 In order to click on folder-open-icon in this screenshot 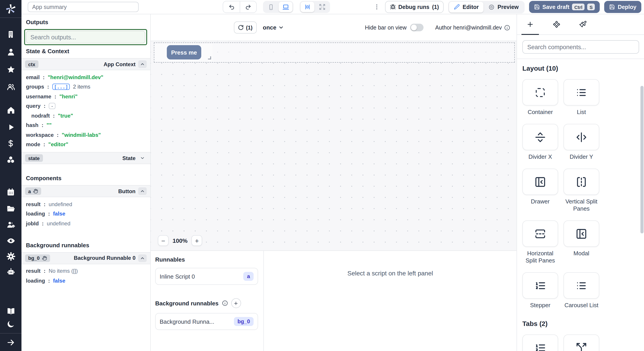, I will do `click(11, 208)`.